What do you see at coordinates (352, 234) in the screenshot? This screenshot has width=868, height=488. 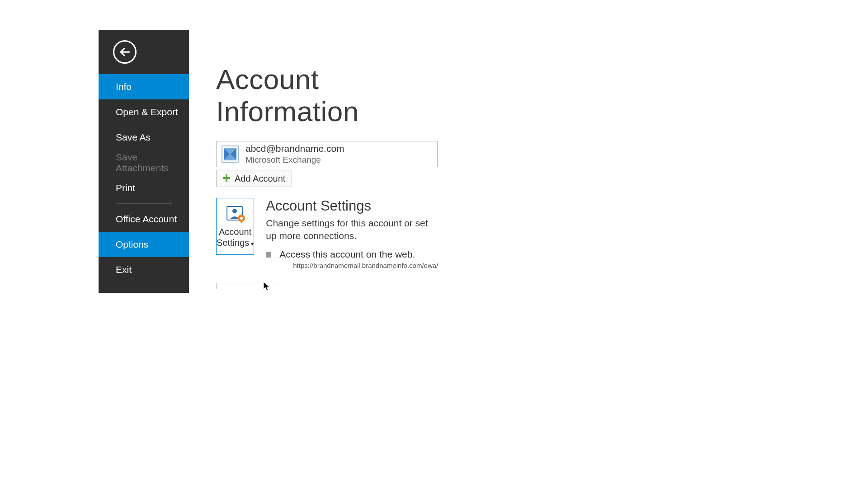 I see `account-settings-text: Account Settings Change settings for thi…` at bounding box center [352, 234].